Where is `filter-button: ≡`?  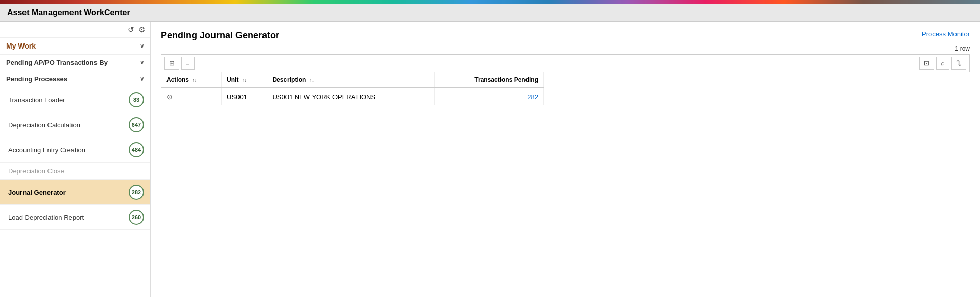
filter-button: ≡ is located at coordinates (188, 63).